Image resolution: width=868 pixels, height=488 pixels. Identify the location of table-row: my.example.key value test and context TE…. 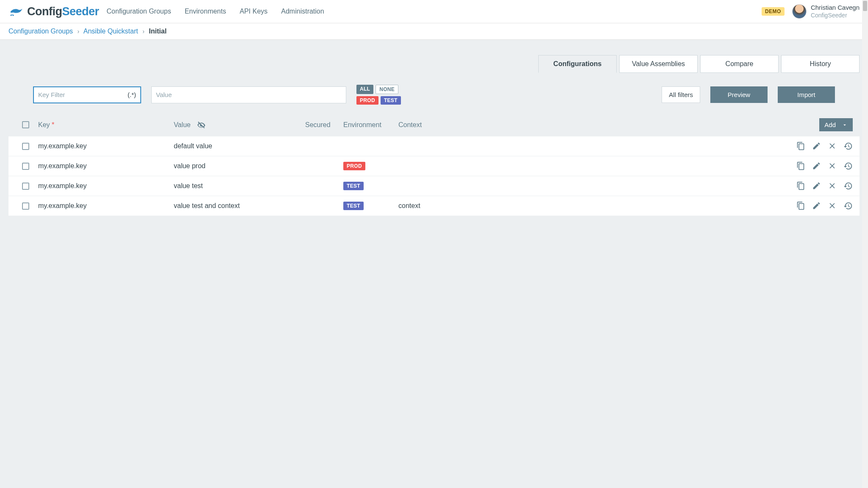
(434, 206).